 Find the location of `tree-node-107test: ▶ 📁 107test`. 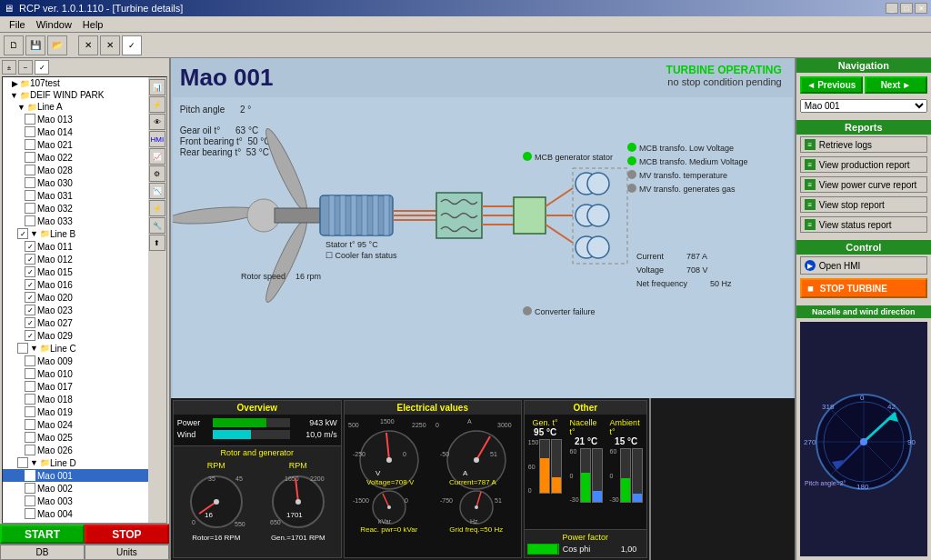

tree-node-107test: ▶ 📁 107test is located at coordinates (75, 84).